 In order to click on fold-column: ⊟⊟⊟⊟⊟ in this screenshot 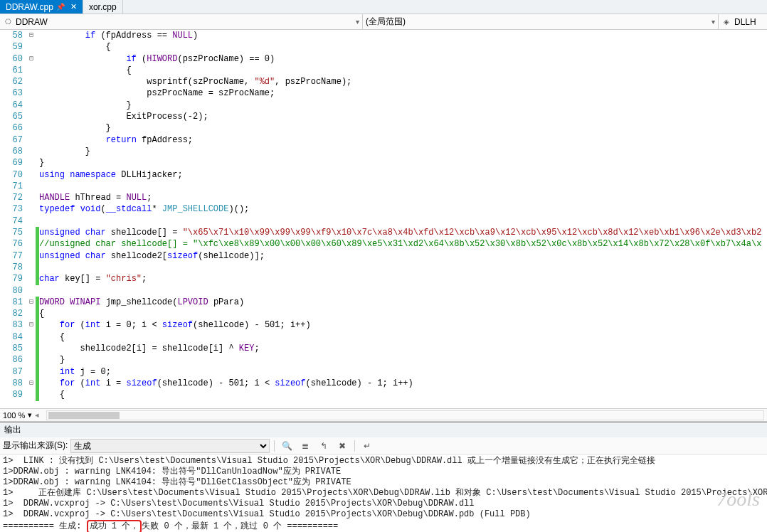, I will do `click(31, 216)`.